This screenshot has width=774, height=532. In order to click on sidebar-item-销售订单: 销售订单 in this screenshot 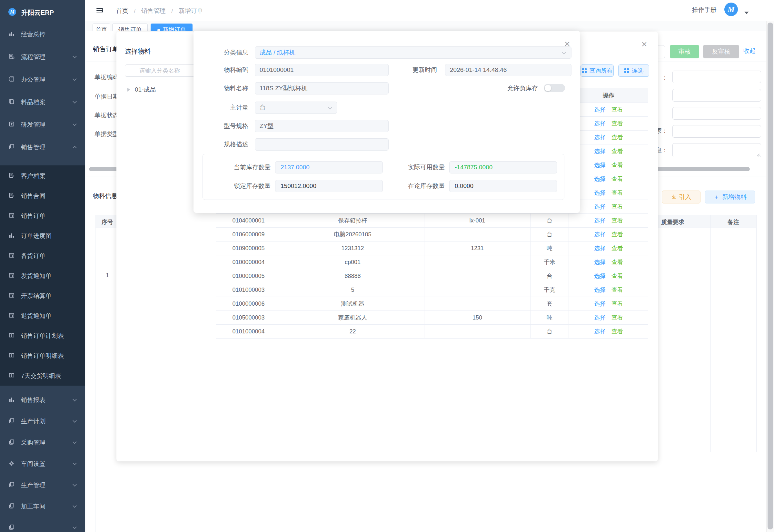, I will do `click(43, 215)`.